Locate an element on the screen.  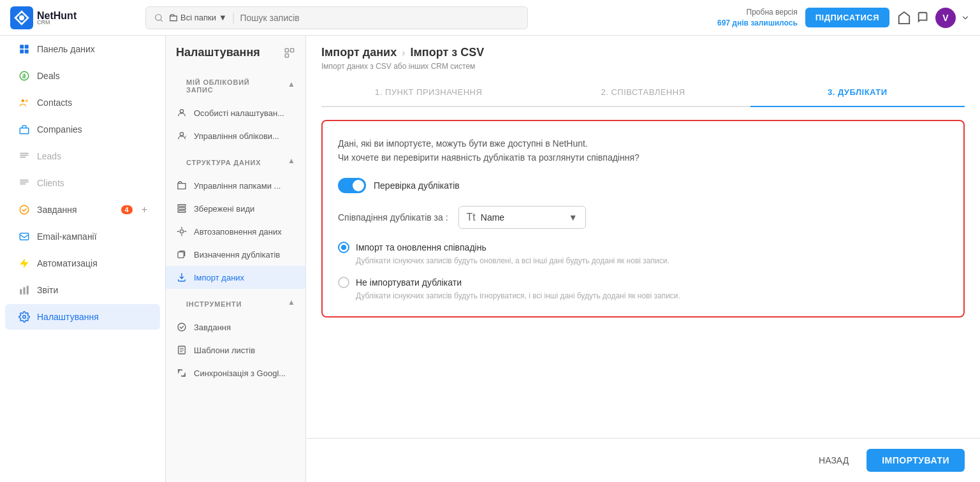
toggle-row: Перевірка дублікатів is located at coordinates (643, 186).